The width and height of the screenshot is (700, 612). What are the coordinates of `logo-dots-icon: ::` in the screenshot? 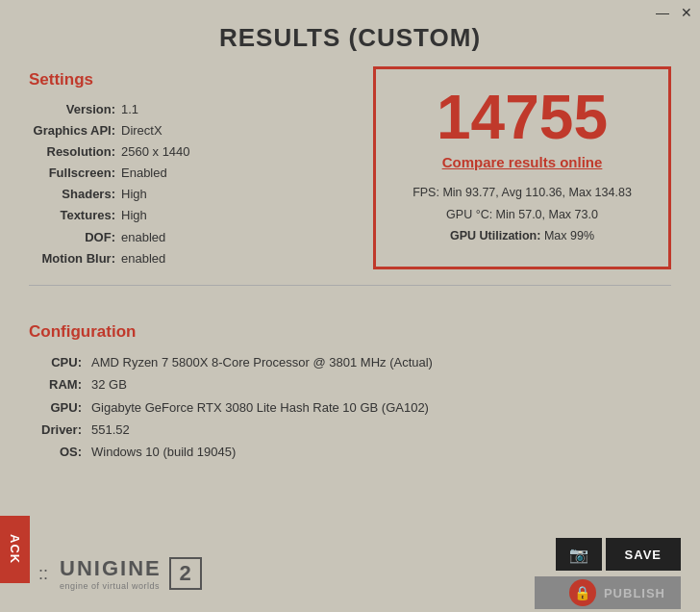 It's located at (43, 574).